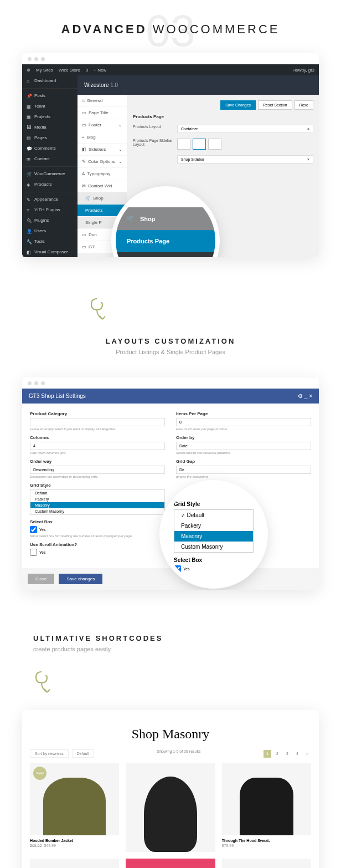  What do you see at coordinates (267, 808) in the screenshot?
I see `product-card: Through The Hood Sweat. $79.99` at bounding box center [267, 808].